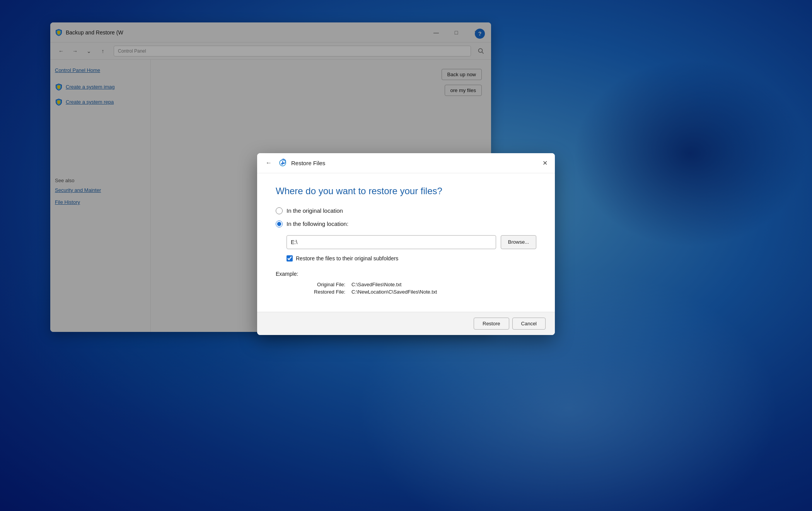 The image size is (812, 511). What do you see at coordinates (322, 292) in the screenshot?
I see `restored-file-label: Restored File:` at bounding box center [322, 292].